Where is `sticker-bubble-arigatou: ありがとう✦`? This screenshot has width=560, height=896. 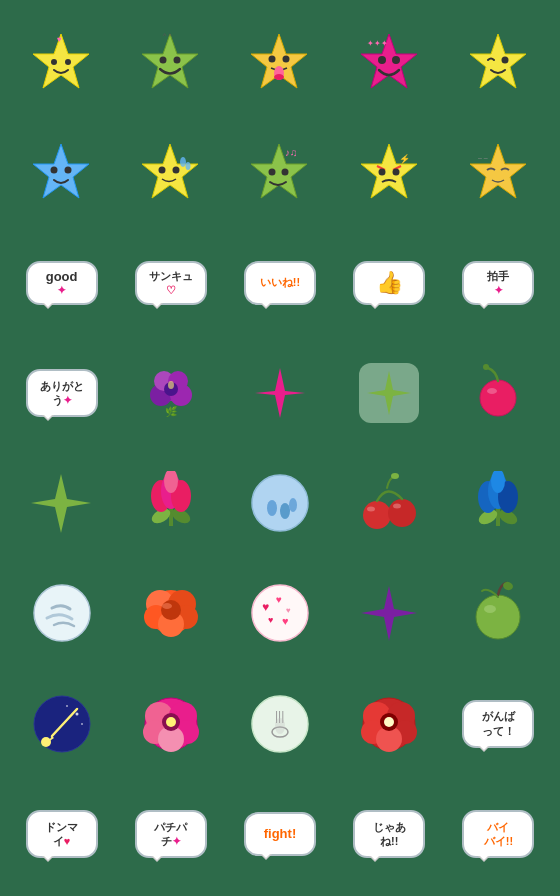 sticker-bubble-arigatou: ありがとう✦ is located at coordinates (62, 393).